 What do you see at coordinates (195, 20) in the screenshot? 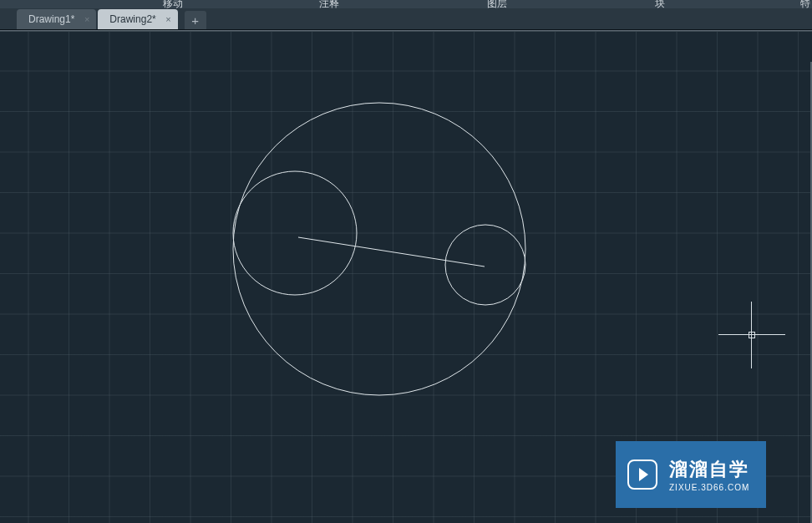
I see `new-tab-button: +` at bounding box center [195, 20].